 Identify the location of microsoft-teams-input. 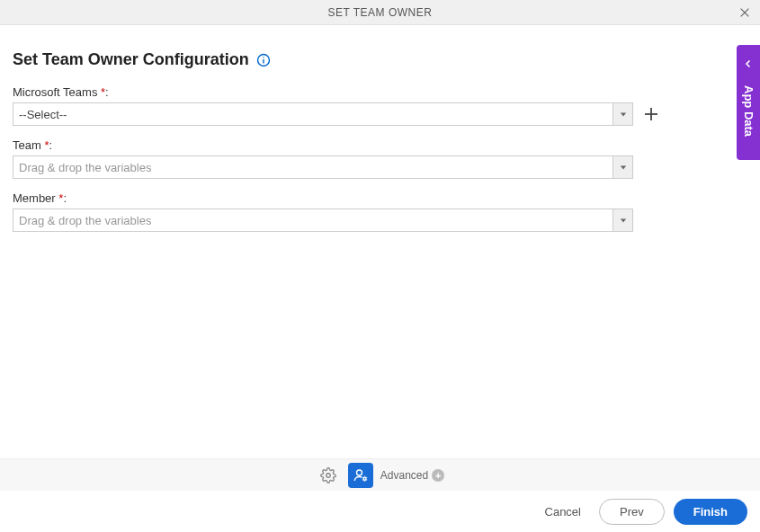
(313, 114).